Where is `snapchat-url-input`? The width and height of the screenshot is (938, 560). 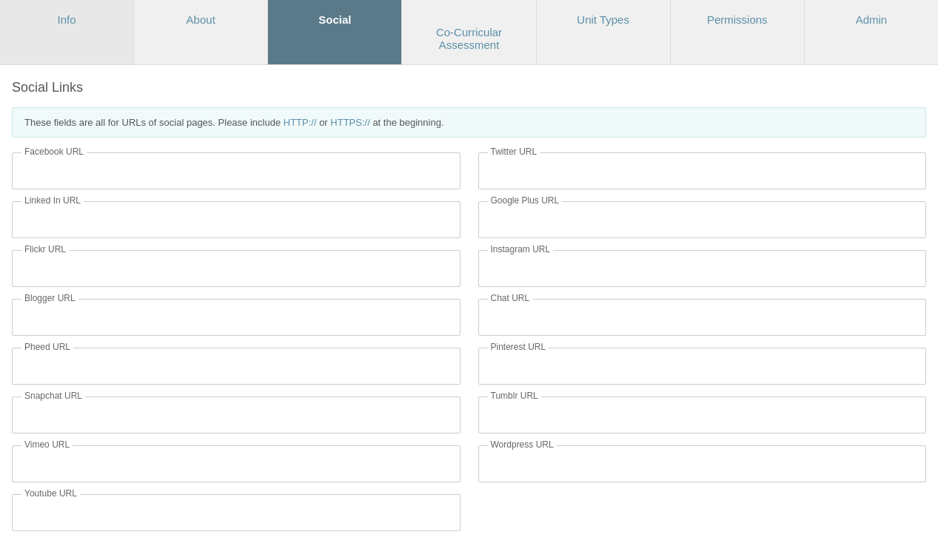
snapchat-url-input is located at coordinates (236, 415).